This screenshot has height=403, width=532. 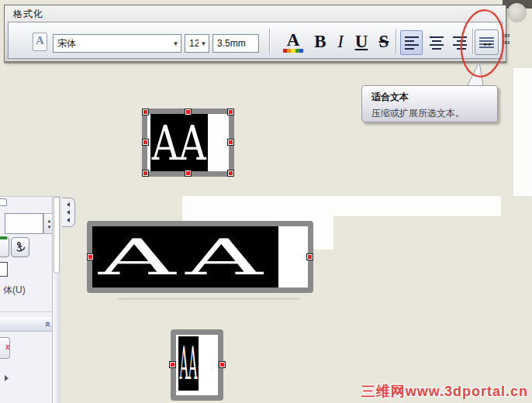 What do you see at coordinates (445, 391) in the screenshot?
I see `watermark-text: 三维网www.3dportal.cn` at bounding box center [445, 391].